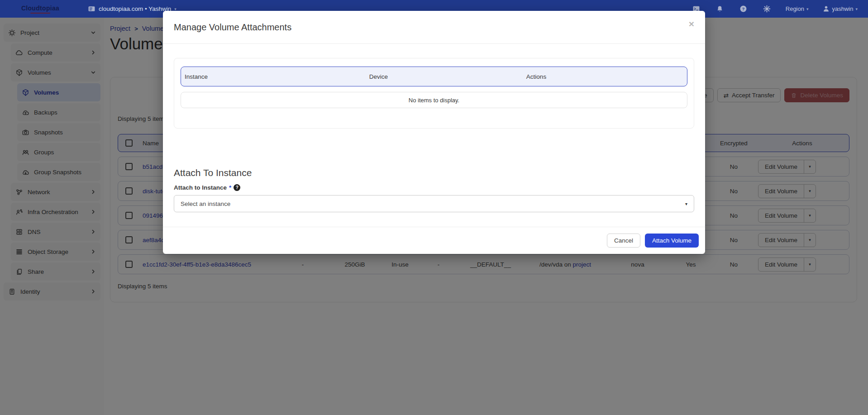  I want to click on header-instance: Instance, so click(277, 77).